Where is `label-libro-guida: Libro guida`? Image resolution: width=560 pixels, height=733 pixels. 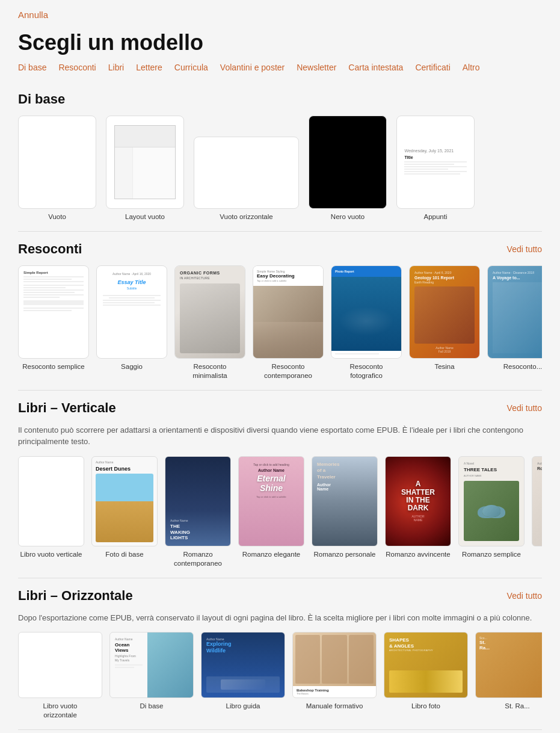 label-libro-guida: Libro guida is located at coordinates (243, 707).